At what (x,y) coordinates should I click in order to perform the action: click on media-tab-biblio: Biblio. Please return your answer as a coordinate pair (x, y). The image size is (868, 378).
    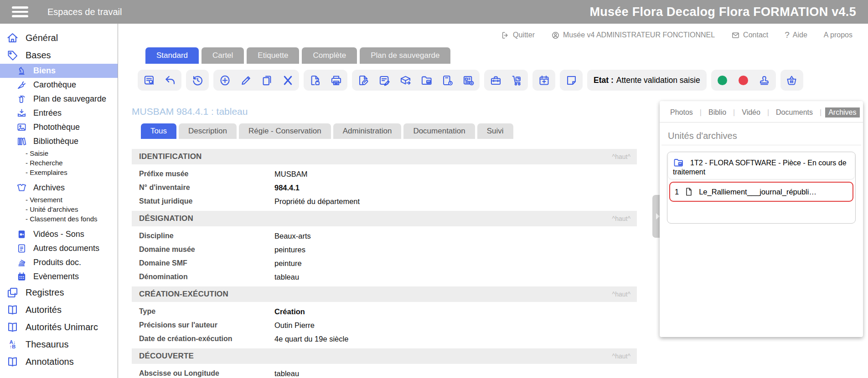
    Looking at the image, I should click on (718, 112).